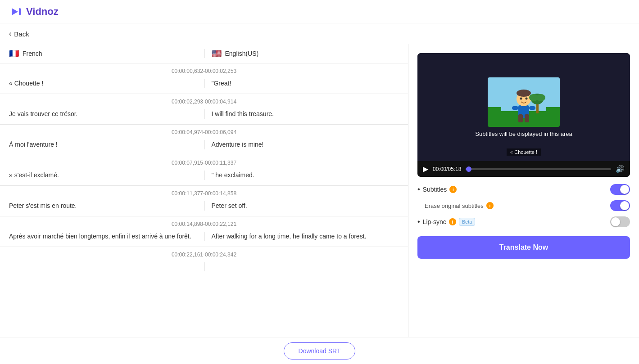 The image size is (639, 364). Describe the element at coordinates (305, 84) in the screenshot. I see `subtitle-english: "Great!` at that location.